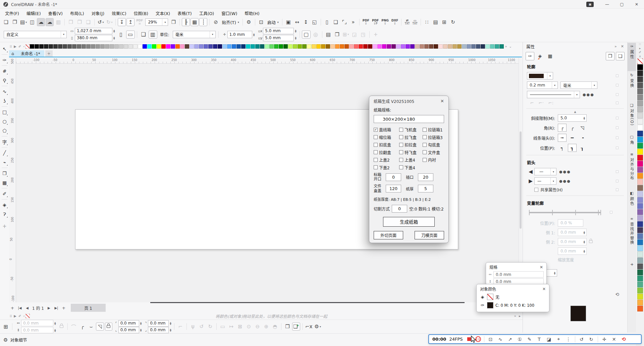 This screenshot has width=644, height=346. What do you see at coordinates (640, 52) in the screenshot?
I see `vpalette-eyedropper-icon: ✐` at bounding box center [640, 52].